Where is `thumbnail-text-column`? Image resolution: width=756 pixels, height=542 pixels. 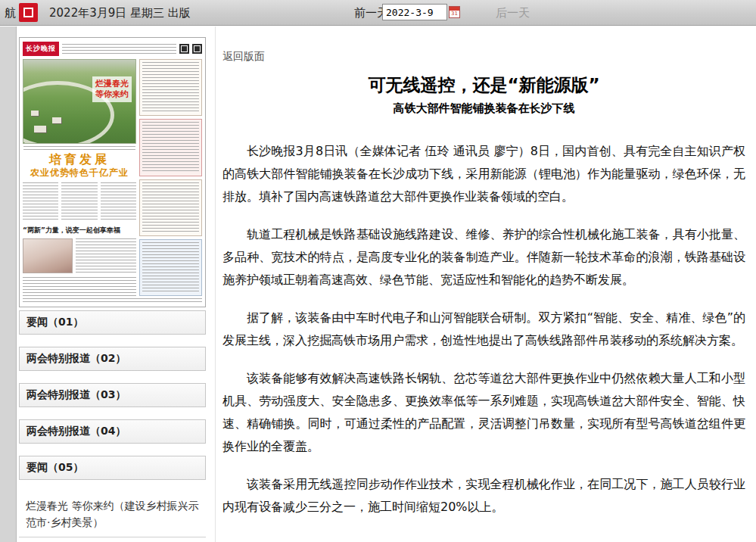
thumbnail-text-column is located at coordinates (106, 256).